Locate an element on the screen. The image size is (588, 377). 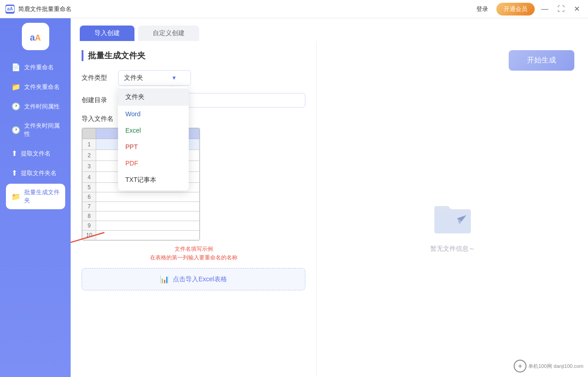
create-dir-label: 创建目录 is located at coordinates (100, 100).